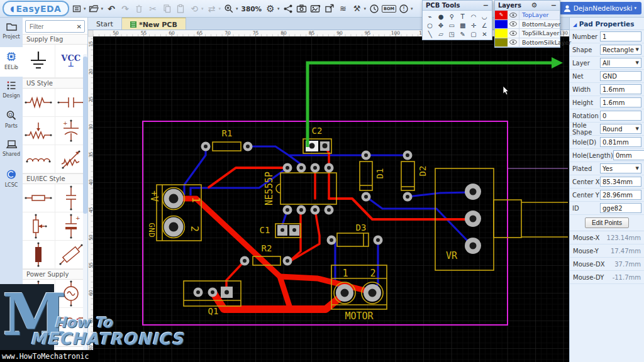 This screenshot has width=644, height=362. Describe the element at coordinates (288, 9) in the screenshot. I see `share-icon` at that location.